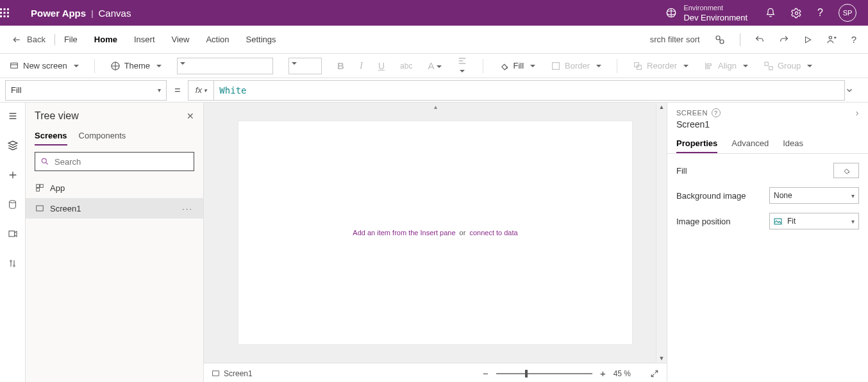 The height and width of the screenshot is (382, 868). I want to click on border-button: Border, so click(576, 66).